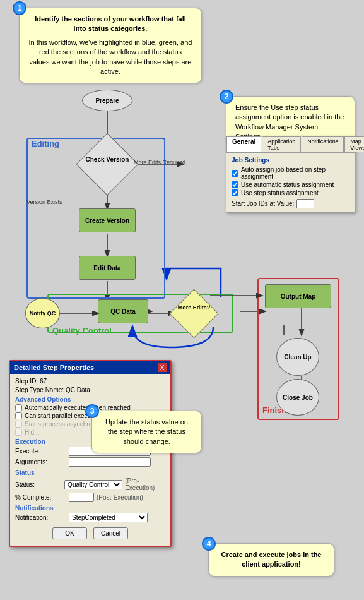  What do you see at coordinates (107, 164) in the screenshot?
I see `check-version-wrap: Check Version` at bounding box center [107, 164].